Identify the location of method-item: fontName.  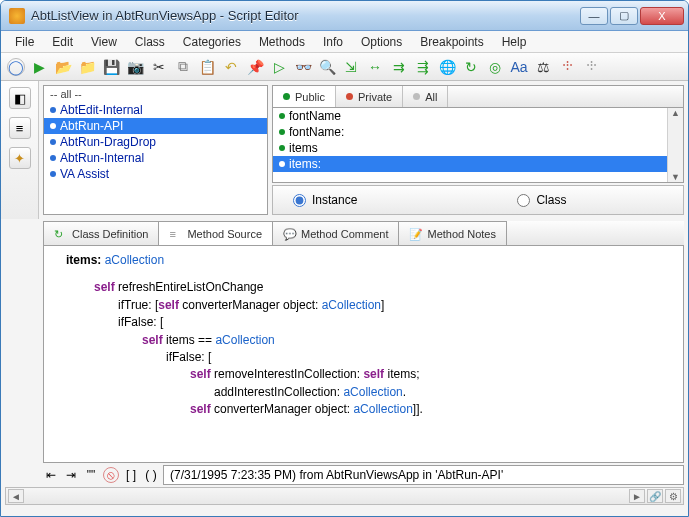
(478, 116).